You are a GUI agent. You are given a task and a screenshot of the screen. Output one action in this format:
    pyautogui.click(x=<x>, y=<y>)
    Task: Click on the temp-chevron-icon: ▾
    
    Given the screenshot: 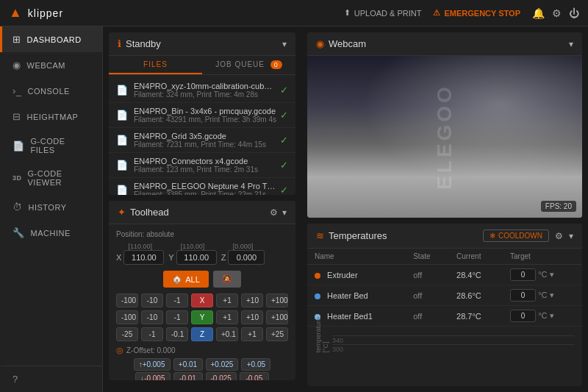 What is the action you would take?
    pyautogui.click(x=571, y=236)
    